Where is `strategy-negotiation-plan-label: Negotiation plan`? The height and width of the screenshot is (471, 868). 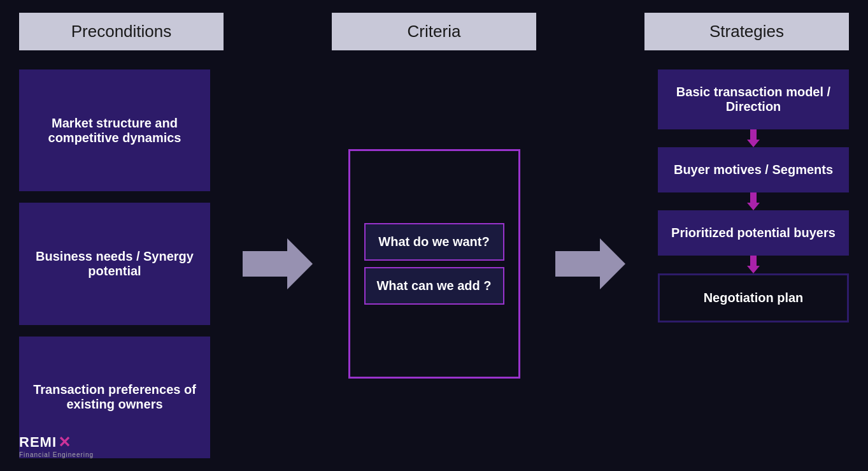
strategy-negotiation-plan-label: Negotiation plan is located at coordinates (754, 298).